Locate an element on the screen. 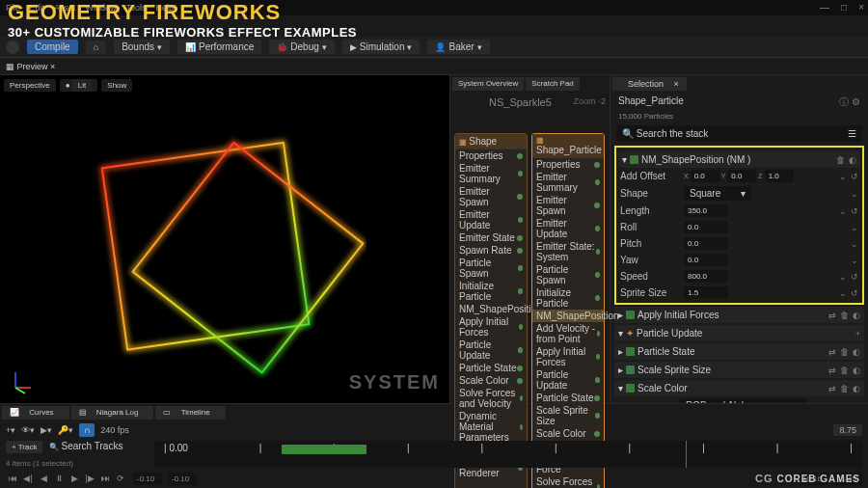 Image resolution: width=868 pixels, height=488 pixels. view-start: -0.10 is located at coordinates (182, 478).